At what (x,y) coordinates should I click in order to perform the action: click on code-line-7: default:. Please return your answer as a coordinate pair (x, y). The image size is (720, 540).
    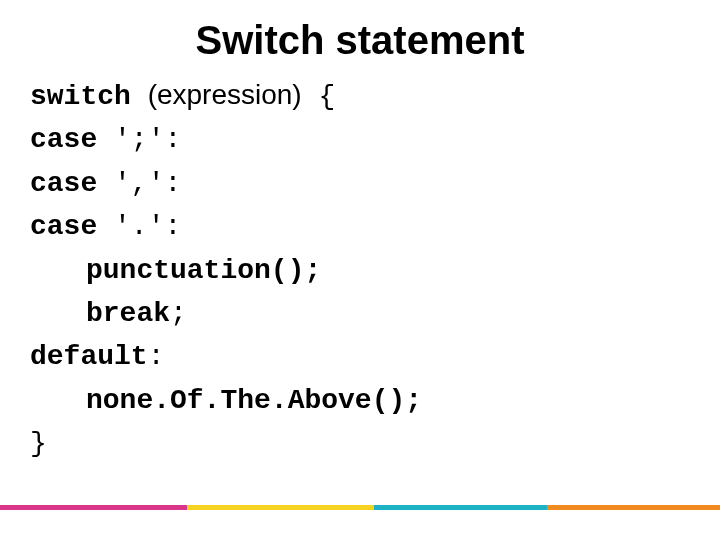
    Looking at the image, I should click on (360, 356).